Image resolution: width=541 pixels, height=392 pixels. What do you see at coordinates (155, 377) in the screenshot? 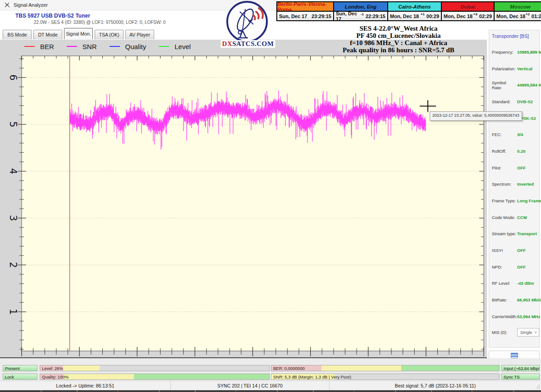
I see `quality-meter: Quality: 100%` at bounding box center [155, 377].